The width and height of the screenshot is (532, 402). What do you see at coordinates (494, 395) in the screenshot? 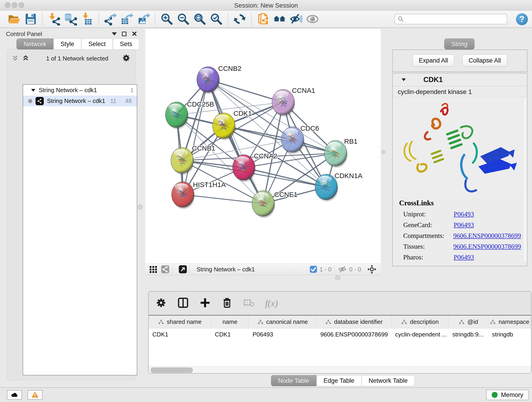
I see `memory-status-icon` at bounding box center [494, 395].